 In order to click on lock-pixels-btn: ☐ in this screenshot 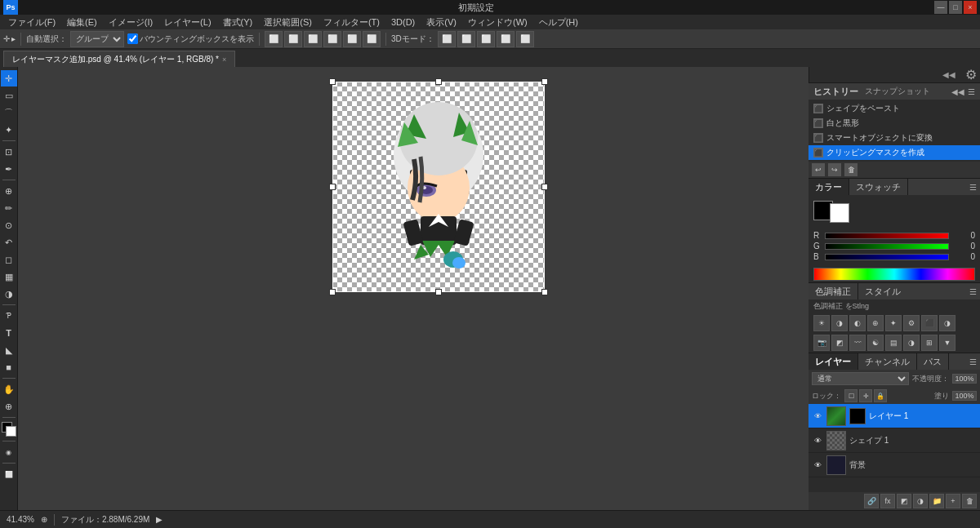, I will do `click(851, 396)`.